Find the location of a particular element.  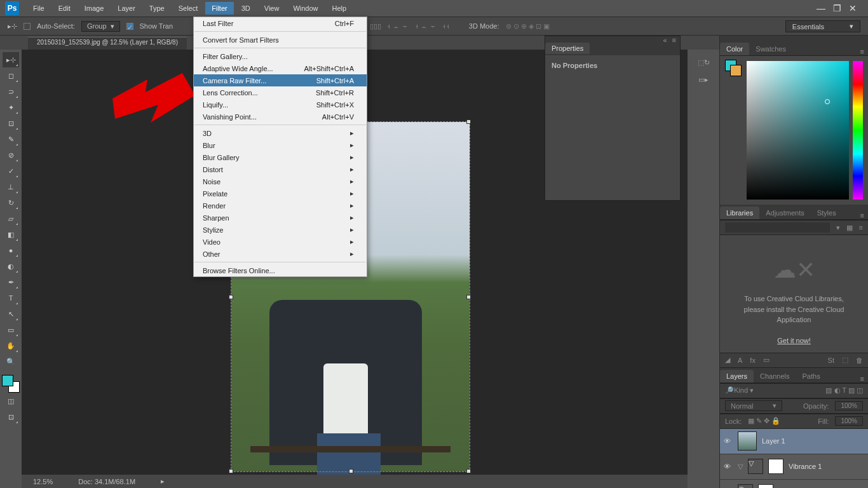

color-panel is located at coordinates (794, 130).